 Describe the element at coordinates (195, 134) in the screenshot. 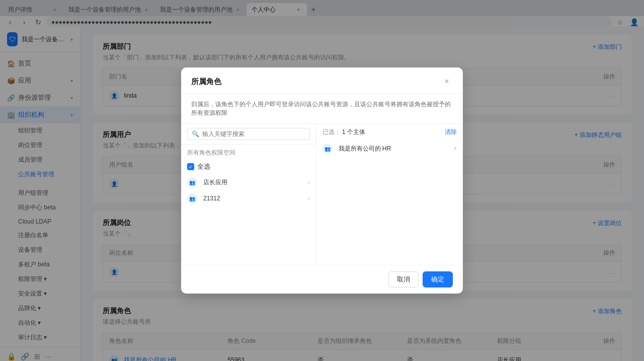

I see `search-icon: 🔍` at that location.